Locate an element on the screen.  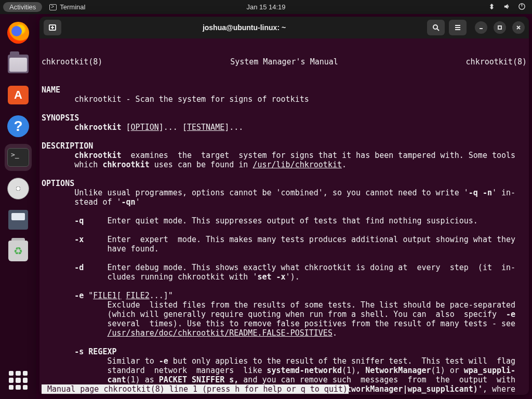
terminal-icon is located at coordinates (18, 157).